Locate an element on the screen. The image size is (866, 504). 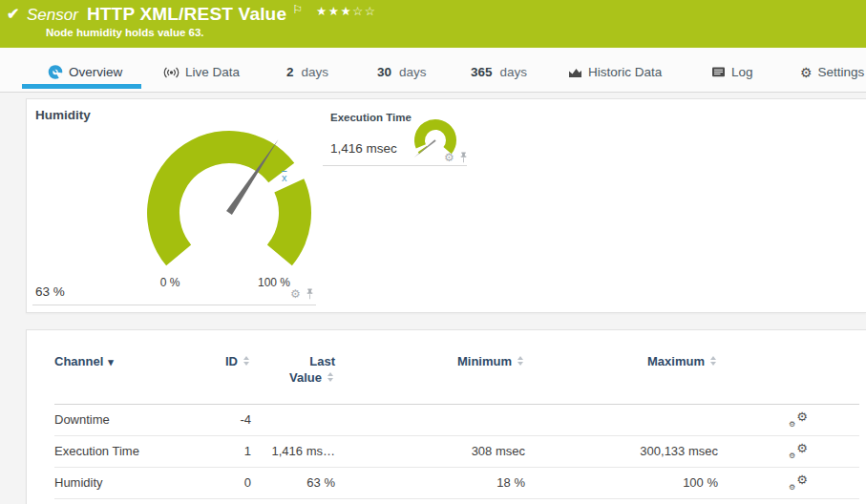
tab-log: Log is located at coordinates (732, 73).